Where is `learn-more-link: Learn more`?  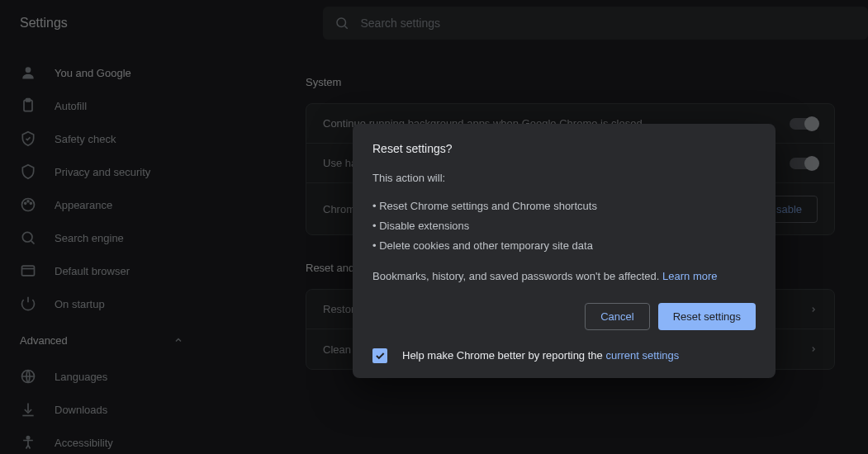
learn-more-link: Learn more is located at coordinates (690, 276).